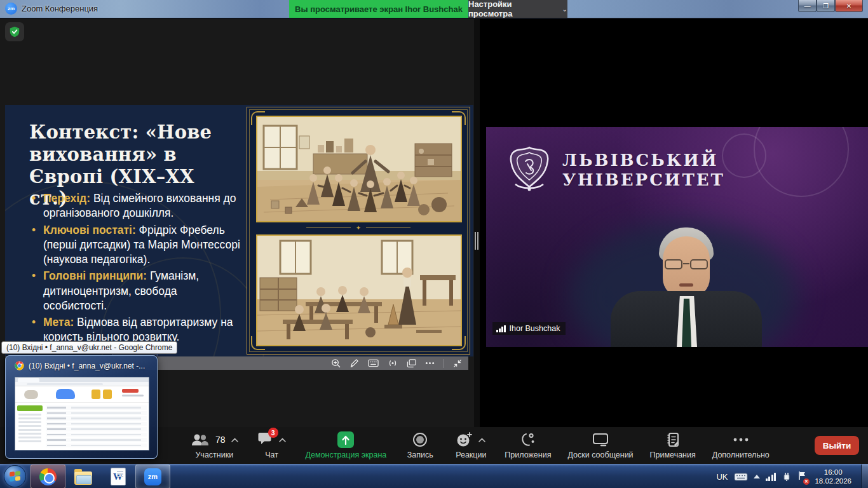 This screenshot has width=868, height=488. What do you see at coordinates (673, 445) in the screenshot?
I see `notes-button: Примечания` at bounding box center [673, 445].